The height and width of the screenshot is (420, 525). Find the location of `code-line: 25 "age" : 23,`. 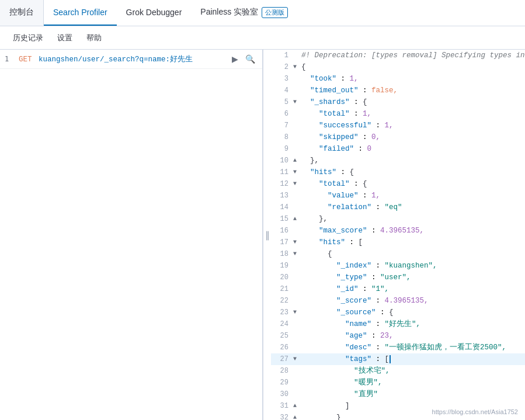

code-line: 25 "age" : 23, is located at coordinates (398, 336).